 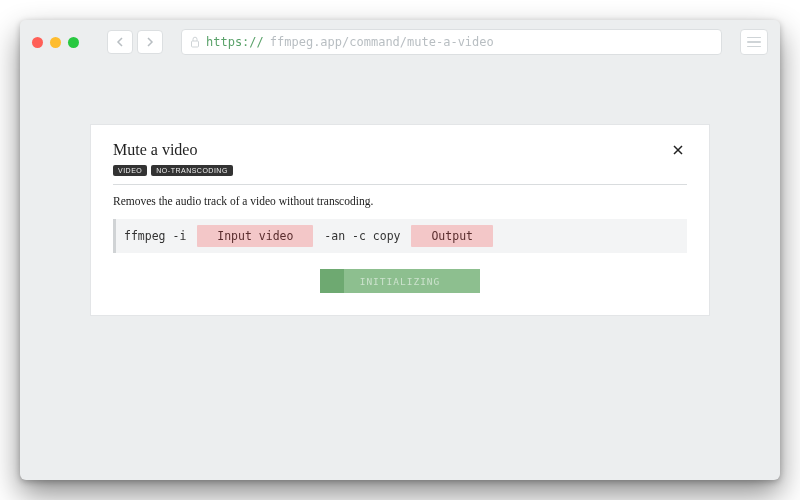 I want to click on command-prefix: ffmpeg -i, so click(x=158, y=236).